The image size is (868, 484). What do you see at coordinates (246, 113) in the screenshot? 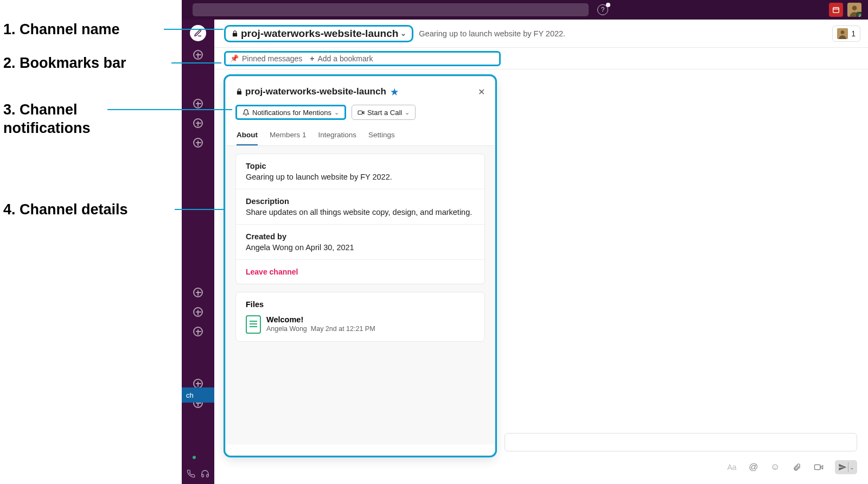
I see `bell-icon` at bounding box center [246, 113].